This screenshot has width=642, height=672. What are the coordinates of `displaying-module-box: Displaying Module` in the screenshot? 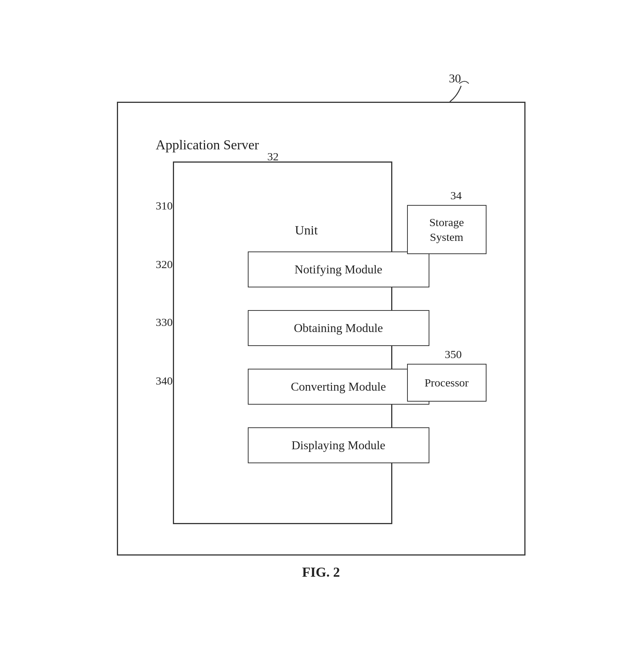 It's located at (339, 445).